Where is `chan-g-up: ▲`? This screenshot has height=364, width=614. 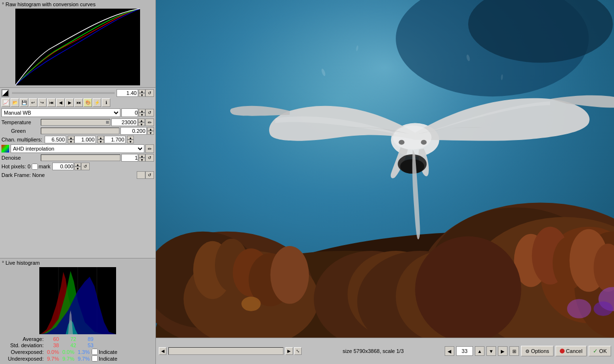 chan-g-up: ▲ is located at coordinates (101, 138).